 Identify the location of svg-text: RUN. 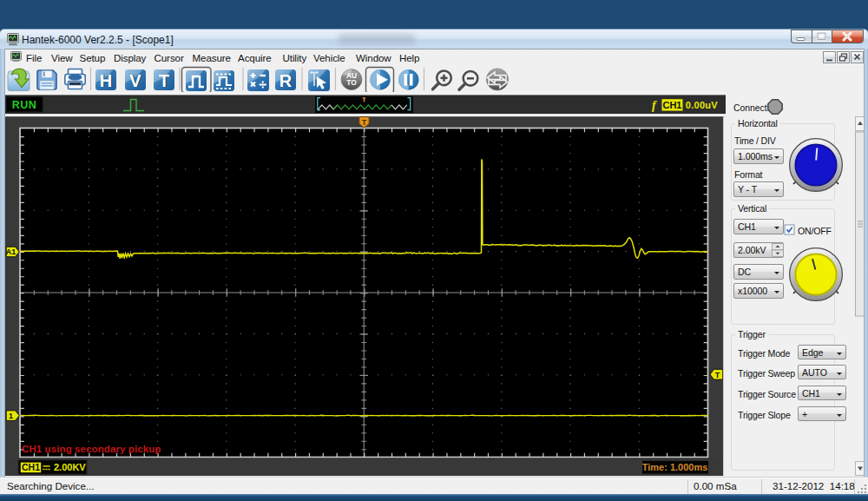
(24, 105).